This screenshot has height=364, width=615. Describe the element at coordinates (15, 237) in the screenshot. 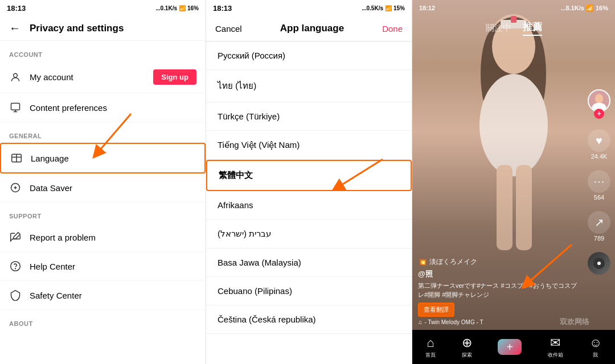

I see `report-icon` at that location.